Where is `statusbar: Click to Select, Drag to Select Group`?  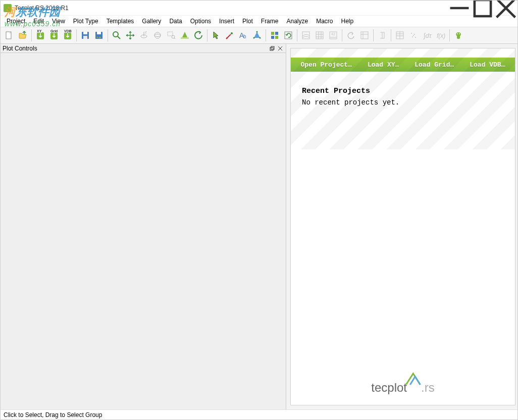 statusbar: Click to Select, Drag to Select Group is located at coordinates (259, 414).